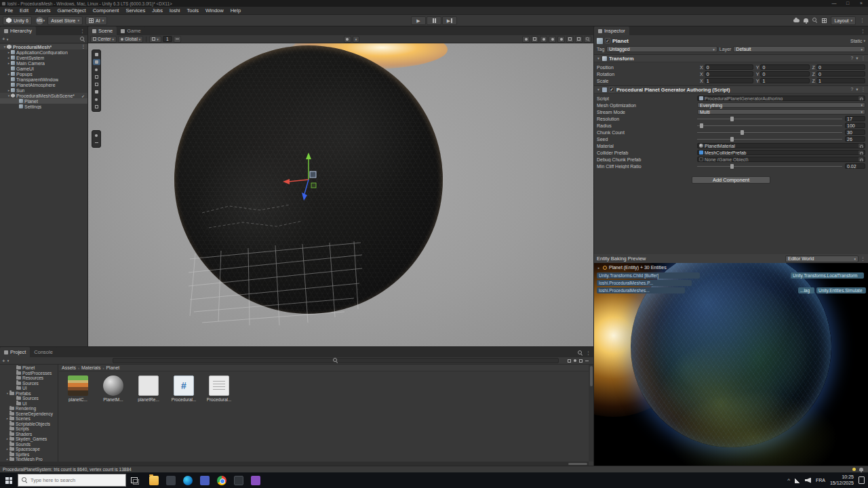 The height and width of the screenshot is (488, 868). What do you see at coordinates (8, 39) in the screenshot?
I see `chevron-down-icon: ▾` at bounding box center [8, 39].